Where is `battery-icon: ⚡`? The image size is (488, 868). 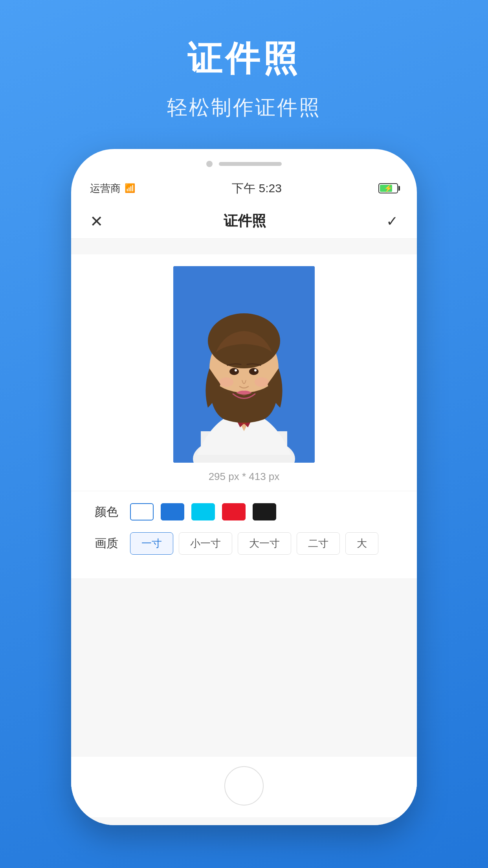 battery-icon: ⚡ is located at coordinates (388, 188).